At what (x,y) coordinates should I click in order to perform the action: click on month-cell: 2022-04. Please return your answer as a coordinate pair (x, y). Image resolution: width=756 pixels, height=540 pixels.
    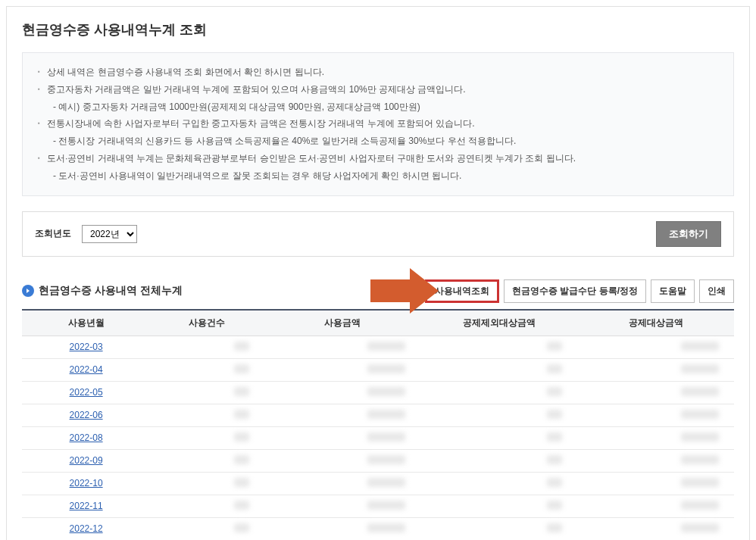
    Looking at the image, I should click on (86, 370).